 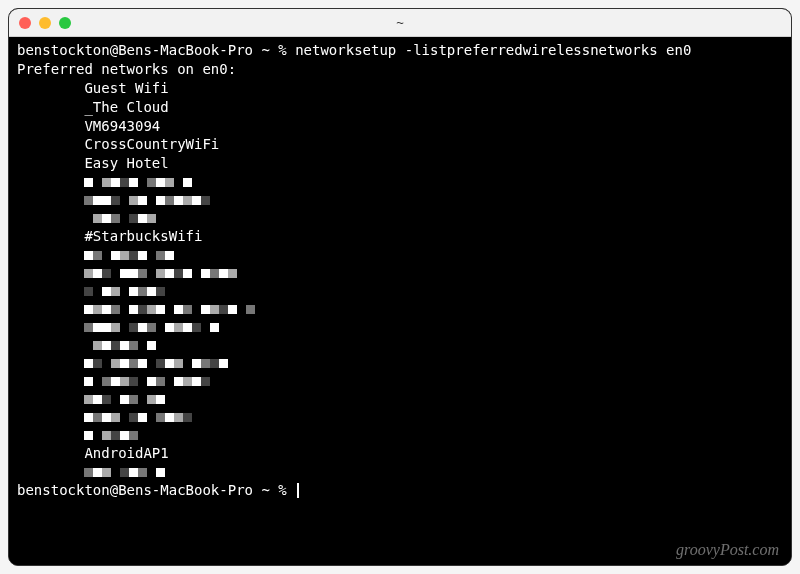 What do you see at coordinates (400, 108) in the screenshot?
I see `network-item: _The Cloud` at bounding box center [400, 108].